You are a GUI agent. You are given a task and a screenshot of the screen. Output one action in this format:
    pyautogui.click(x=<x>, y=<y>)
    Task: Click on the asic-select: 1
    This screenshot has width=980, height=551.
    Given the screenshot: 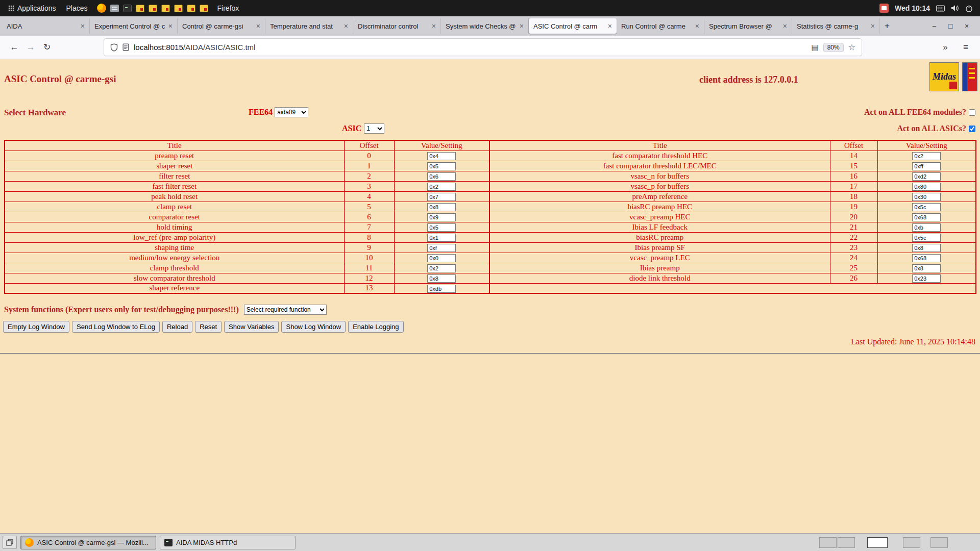 What is the action you would take?
    pyautogui.click(x=374, y=129)
    